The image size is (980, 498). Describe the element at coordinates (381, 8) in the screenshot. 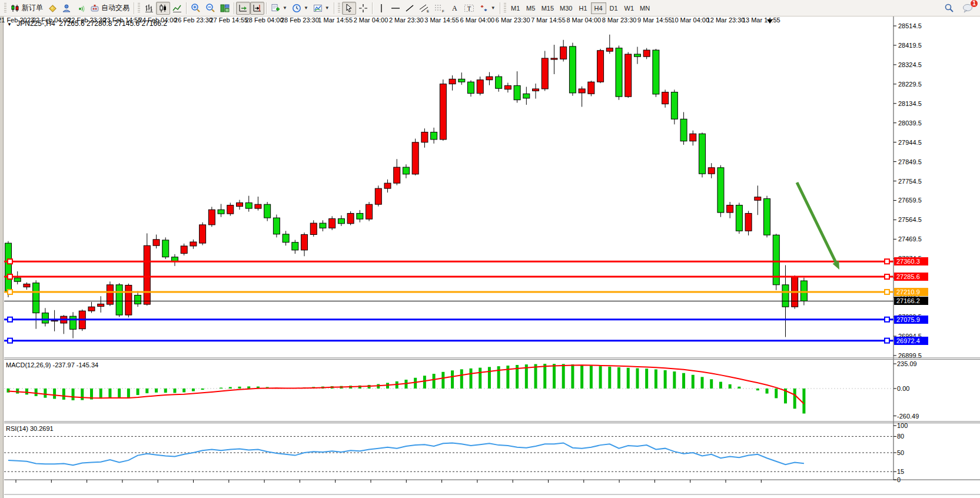

I see `vertical-line-button` at that location.